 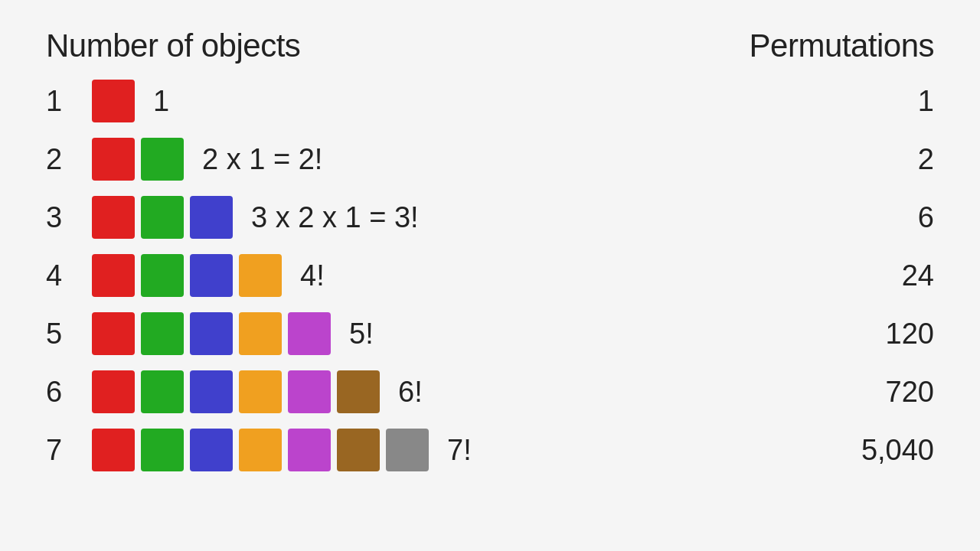 What do you see at coordinates (490, 276) in the screenshot?
I see `table-row: 44!24` at bounding box center [490, 276].